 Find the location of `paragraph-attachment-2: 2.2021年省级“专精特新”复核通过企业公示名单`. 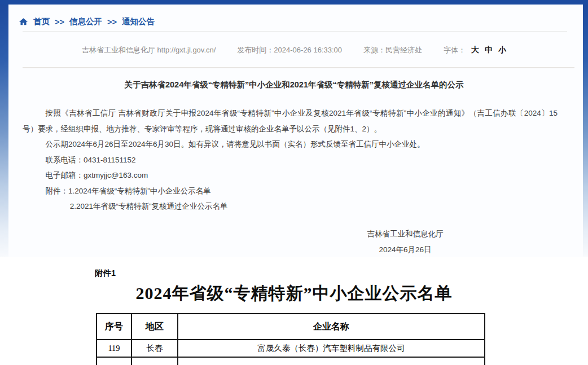

paragraph-attachment-2: 2.2021年省级“专精特新”复核通过企业公示名单 is located at coordinates (290, 206).